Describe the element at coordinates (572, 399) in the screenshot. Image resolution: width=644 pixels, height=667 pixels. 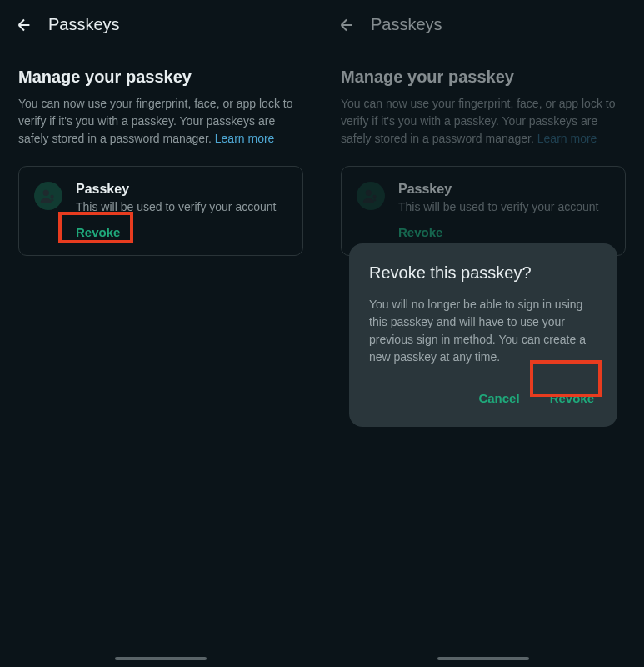
I see `revoke-confirm-button: Revoke` at that location.